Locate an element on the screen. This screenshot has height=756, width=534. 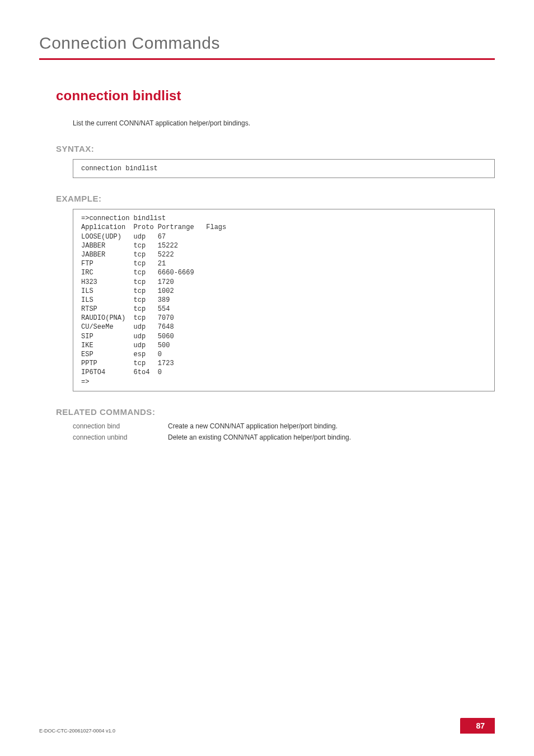
related-command-desc: Create a new CONN/NAT application helper… is located at coordinates (253, 426).